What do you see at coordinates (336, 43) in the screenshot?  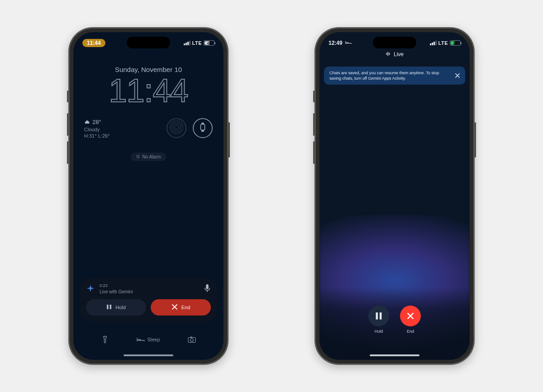 I see `status-time: 12:49` at bounding box center [336, 43].